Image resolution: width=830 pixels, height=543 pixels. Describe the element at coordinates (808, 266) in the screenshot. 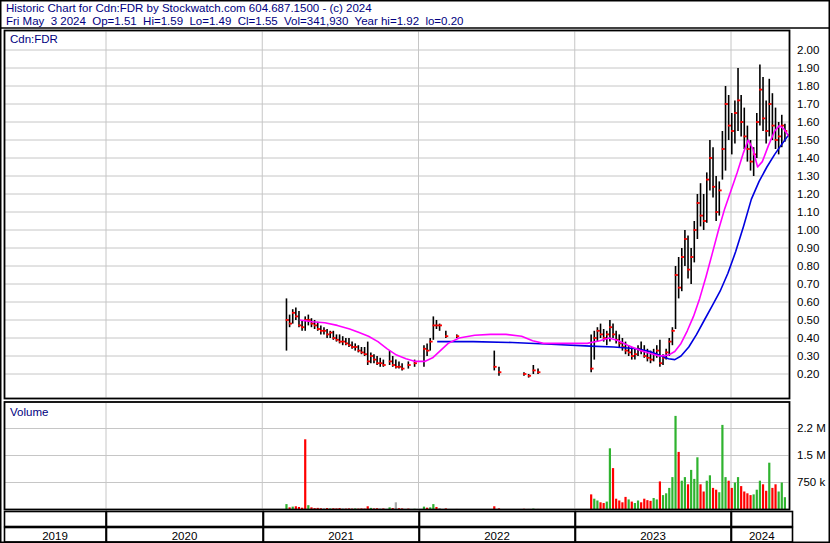

I see `price-axis-label: 0.80` at that location.